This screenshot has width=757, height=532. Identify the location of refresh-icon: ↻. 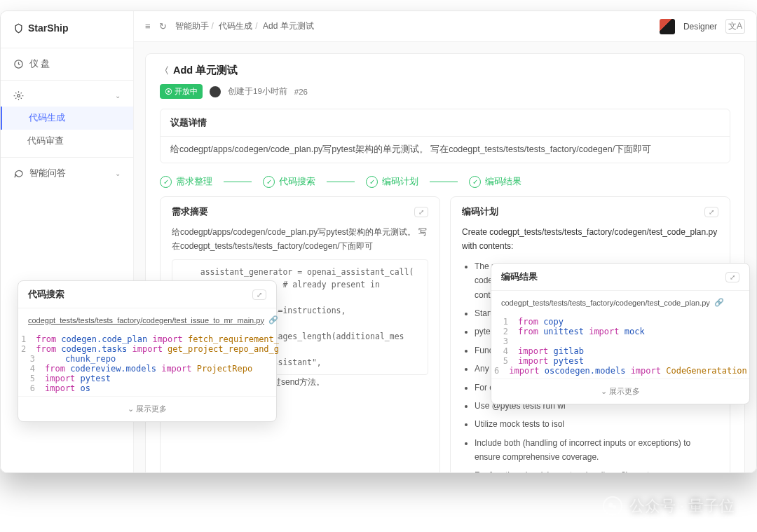
(163, 27).